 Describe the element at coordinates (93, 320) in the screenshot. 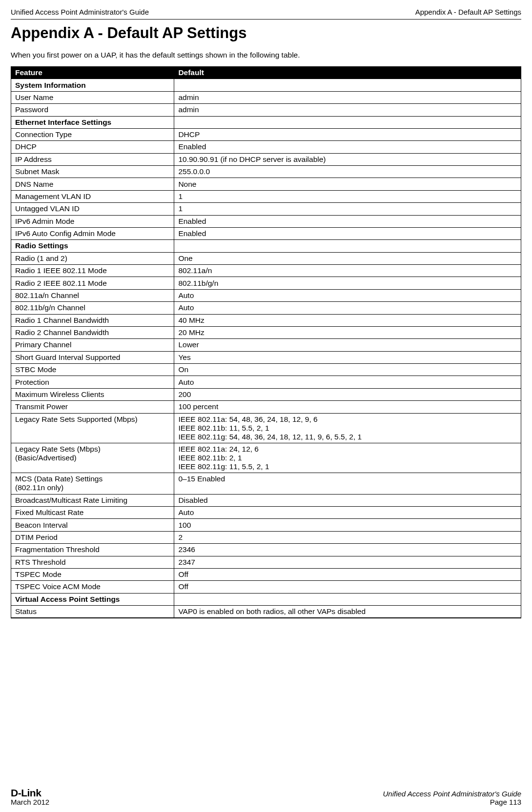

I see `cell-feature: Radio 1 Channel Bandwidth` at that location.